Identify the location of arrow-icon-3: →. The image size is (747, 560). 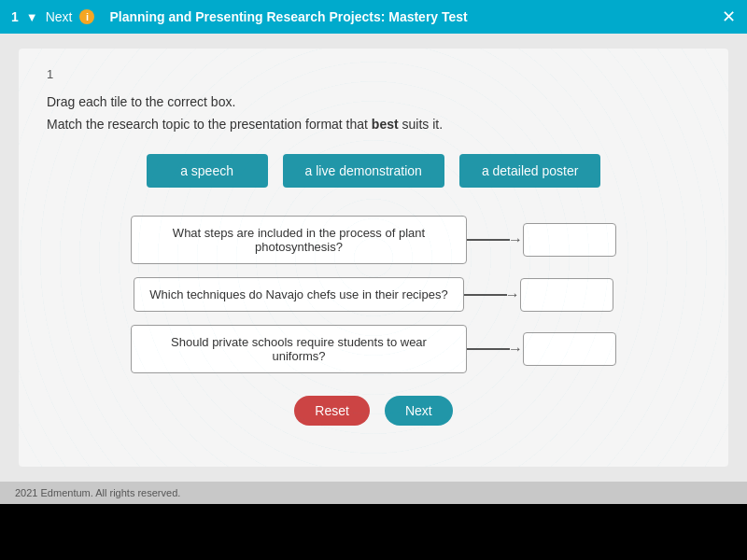
(515, 349).